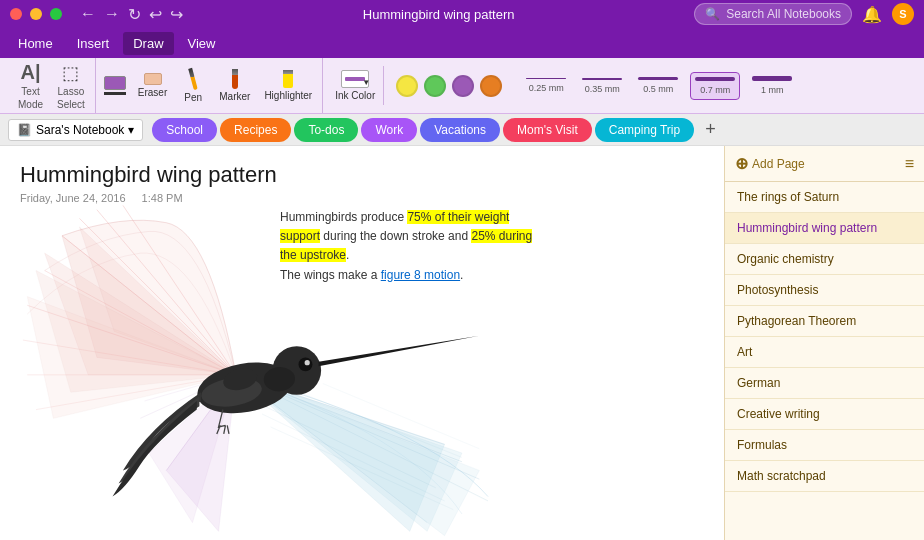  What do you see at coordinates (115, 83) in the screenshot?
I see `color-preview` at bounding box center [115, 83].